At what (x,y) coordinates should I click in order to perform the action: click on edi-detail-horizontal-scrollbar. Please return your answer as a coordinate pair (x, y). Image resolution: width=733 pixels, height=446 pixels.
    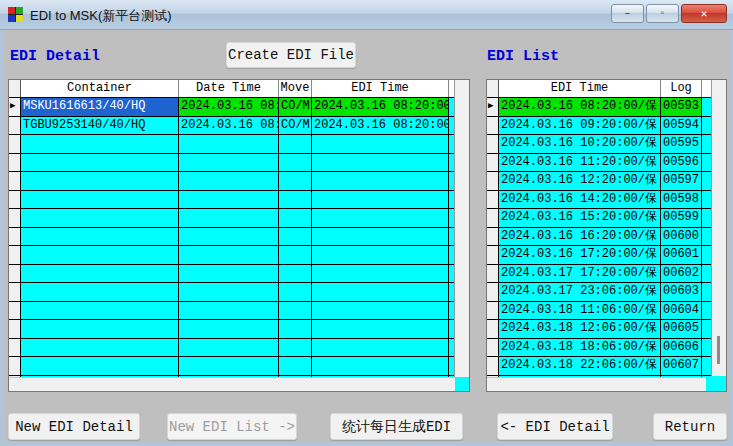
    Looking at the image, I should click on (232, 384).